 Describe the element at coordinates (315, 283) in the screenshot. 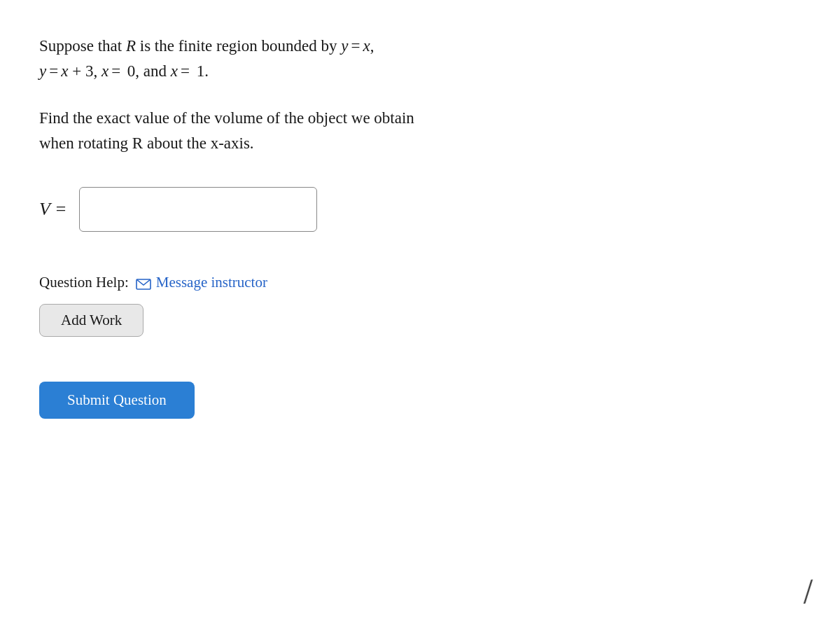

I see `question-help-row: Question Help: Message instructor` at that location.